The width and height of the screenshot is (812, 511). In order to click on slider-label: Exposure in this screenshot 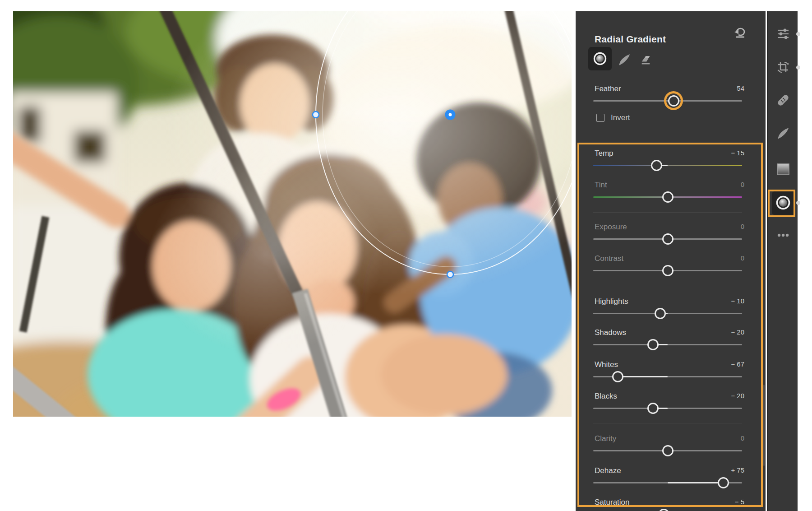, I will do `click(611, 227)`.